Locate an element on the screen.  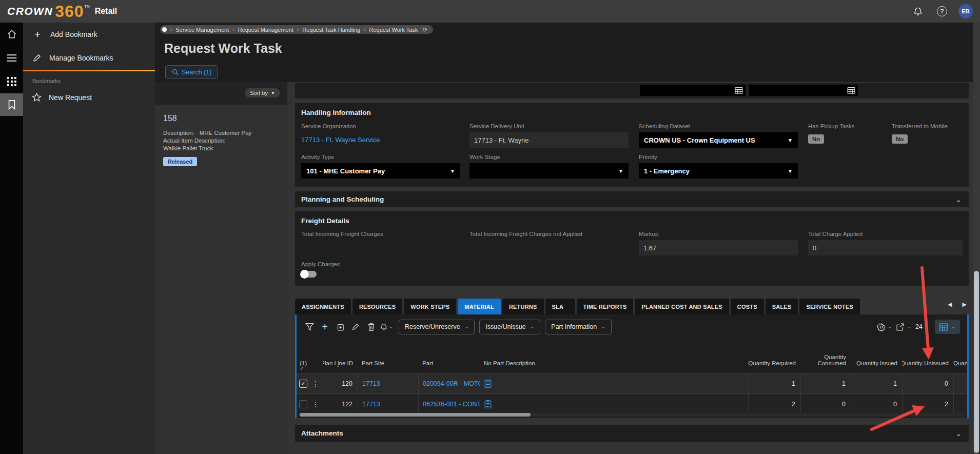
user-avatar: EB is located at coordinates (966, 11).